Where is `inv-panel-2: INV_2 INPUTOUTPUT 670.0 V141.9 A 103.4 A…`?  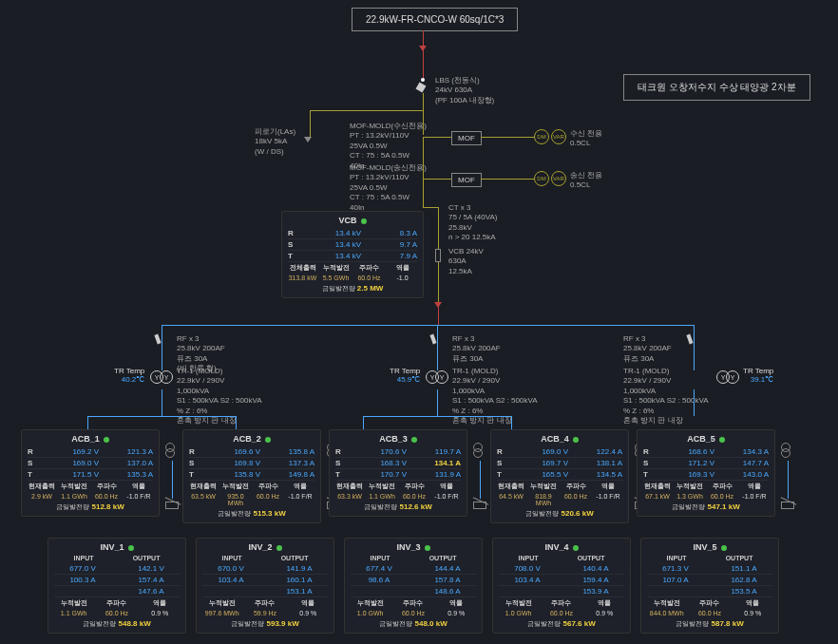
inv-panel-2: INV_2 INPUTOUTPUT 670.0 V141.9 A 103.4 A… is located at coordinates (265, 585).